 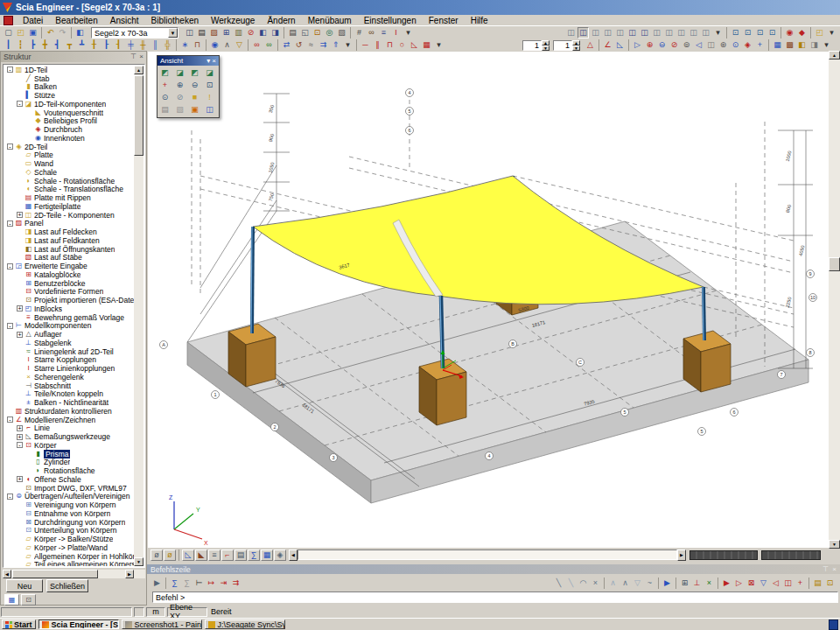 I want to click on scroll-down-icon: ▼, so click(x=138, y=562).